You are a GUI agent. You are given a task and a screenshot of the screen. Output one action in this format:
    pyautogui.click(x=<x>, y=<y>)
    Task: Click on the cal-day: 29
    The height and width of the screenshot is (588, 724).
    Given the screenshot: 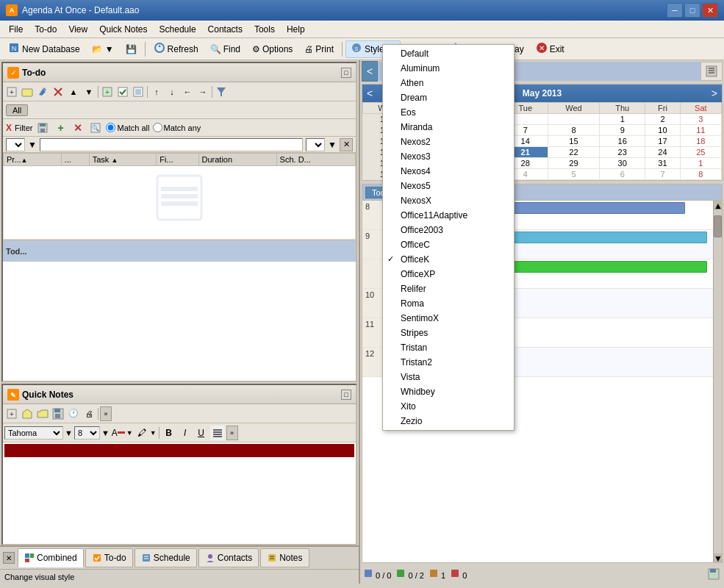 What is the action you would take?
    pyautogui.click(x=573, y=163)
    